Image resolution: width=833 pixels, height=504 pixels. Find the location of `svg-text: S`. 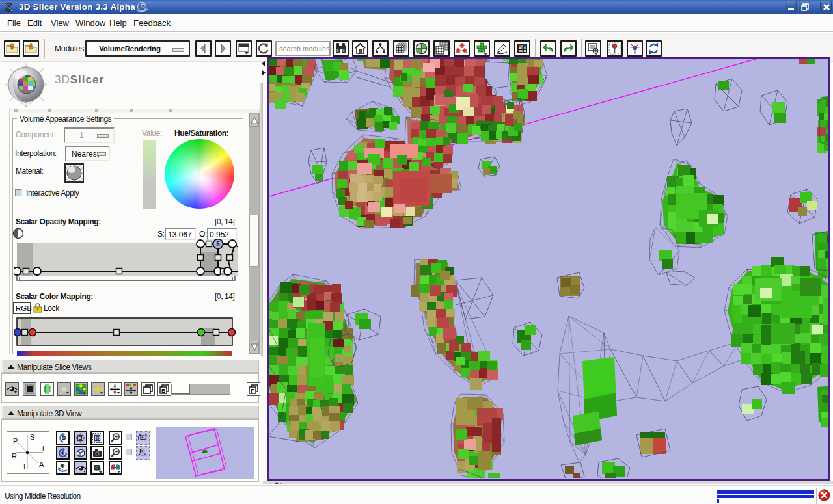

svg-text: S is located at coordinates (33, 437).